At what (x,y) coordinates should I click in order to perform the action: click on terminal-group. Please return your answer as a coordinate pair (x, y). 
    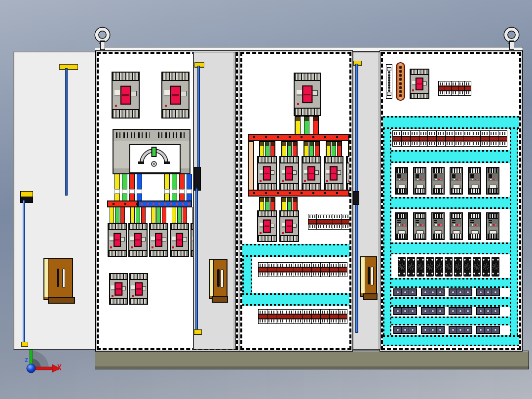
    Looking at the image, I should click on (329, 222).